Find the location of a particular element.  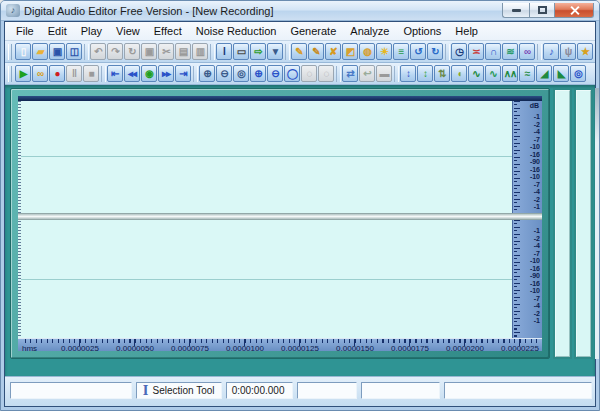

go-to-selection-button: ⇨ is located at coordinates (258, 52).